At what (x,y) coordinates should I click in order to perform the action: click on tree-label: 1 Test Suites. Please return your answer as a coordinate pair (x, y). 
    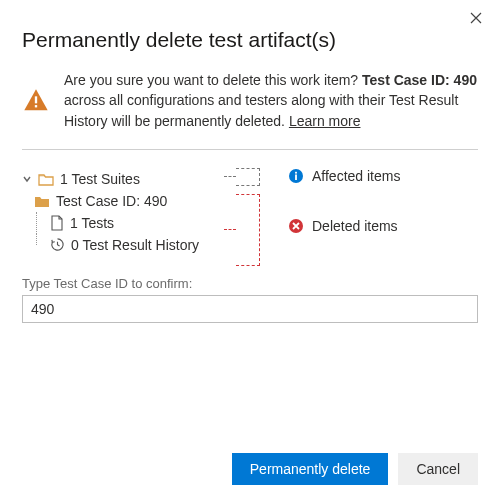
    Looking at the image, I should click on (100, 179).